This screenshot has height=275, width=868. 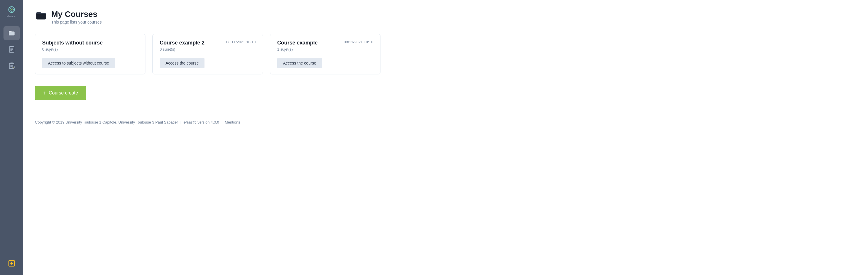 What do you see at coordinates (106, 123) in the screenshot?
I see `footer-copyright: Copyright © 2019 University Toulouse 1 C…` at bounding box center [106, 123].